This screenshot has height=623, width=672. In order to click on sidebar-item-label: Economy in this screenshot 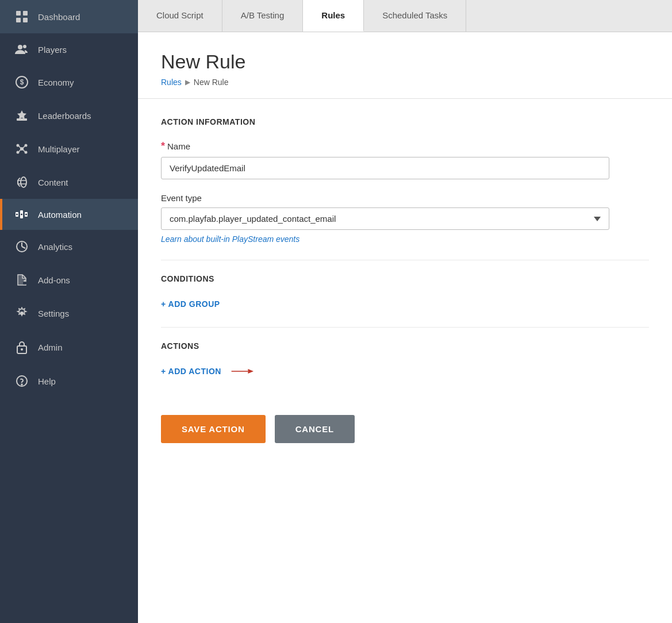, I will do `click(56, 83)`.